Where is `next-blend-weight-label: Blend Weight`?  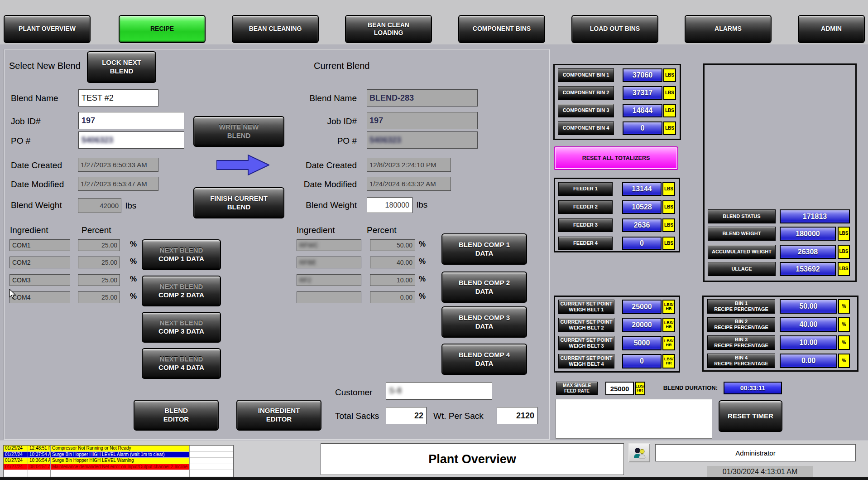 next-blend-weight-label: Blend Weight is located at coordinates (36, 205).